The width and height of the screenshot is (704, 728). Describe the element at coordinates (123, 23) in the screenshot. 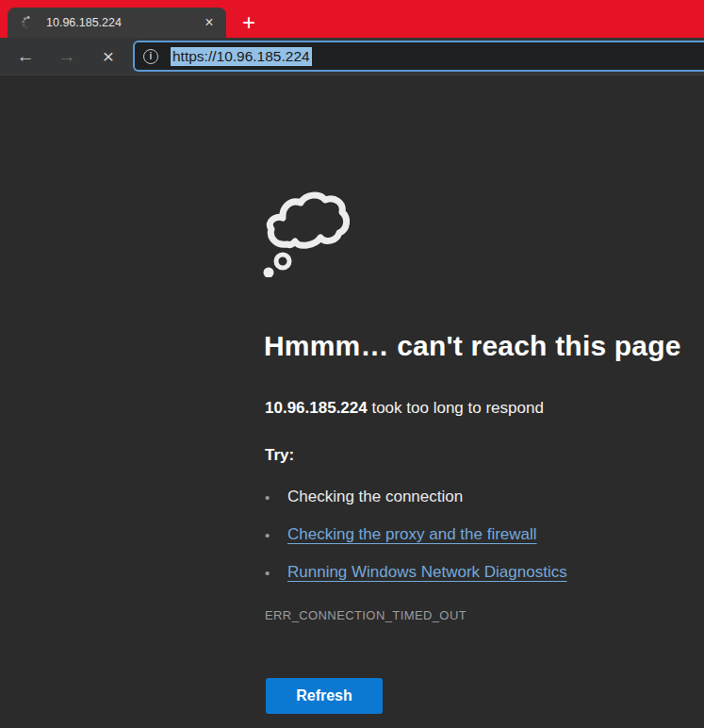

I see `tab-title: 10.96.185.224` at that location.